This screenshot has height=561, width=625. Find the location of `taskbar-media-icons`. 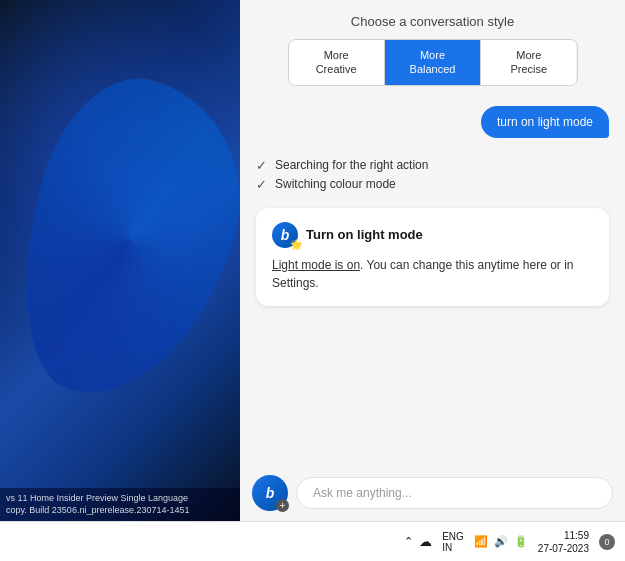

taskbar-media-icons is located at coordinates (501, 542).